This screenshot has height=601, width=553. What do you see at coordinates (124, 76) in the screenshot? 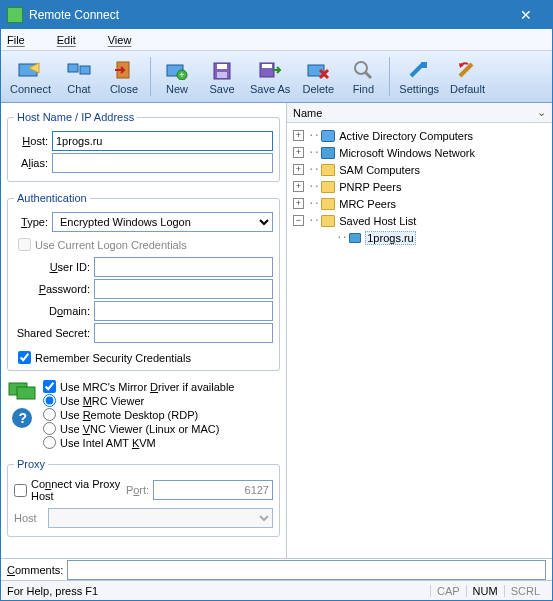
I see `close-button: Close` at bounding box center [124, 76].